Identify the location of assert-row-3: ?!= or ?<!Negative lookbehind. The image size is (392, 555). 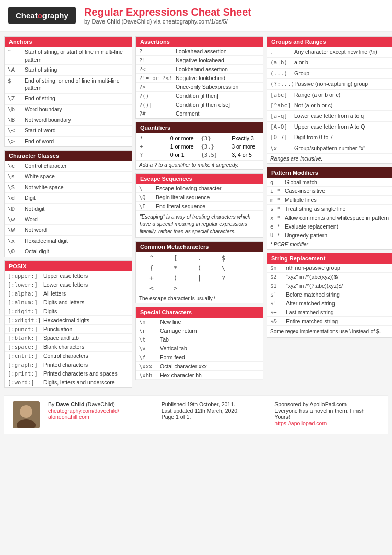
(200, 78).